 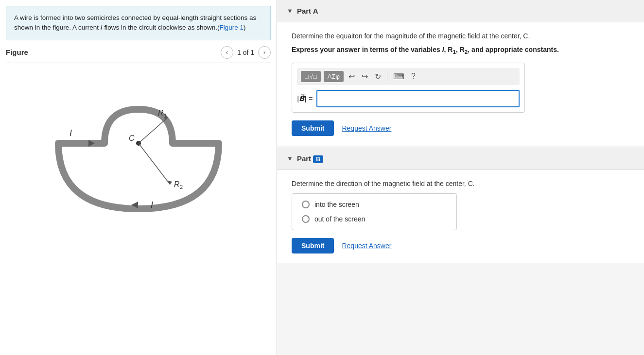 I want to click on figure1-link: Figure 1, so click(x=231, y=27).